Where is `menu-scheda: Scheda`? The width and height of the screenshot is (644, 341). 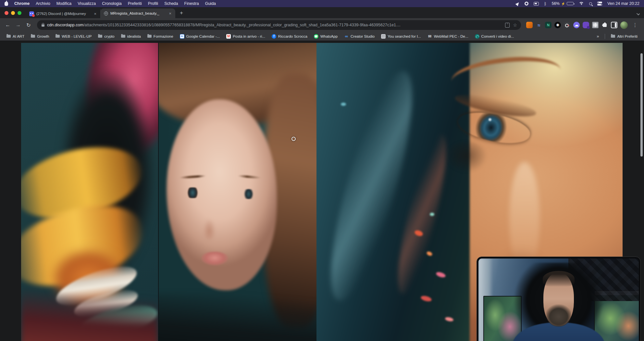
menu-scheda: Scheda is located at coordinates (171, 4).